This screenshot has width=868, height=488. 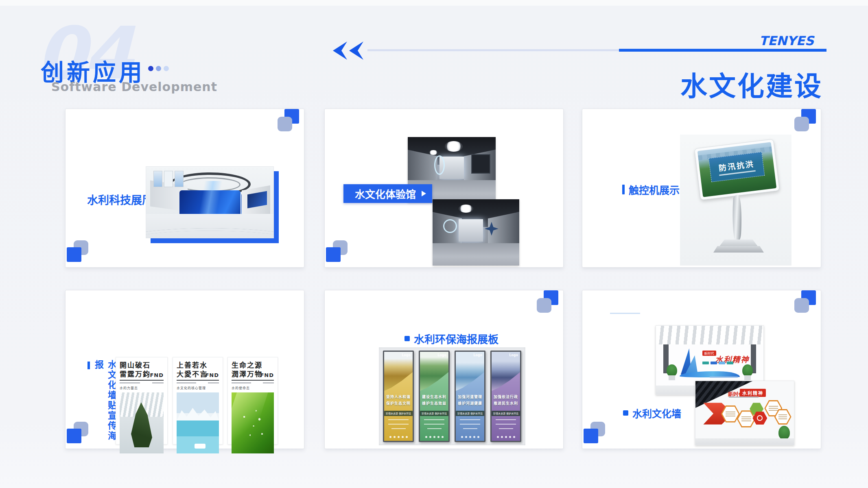 What do you see at coordinates (452, 396) in the screenshot?
I see `poster-board-photo: Logo 坚持人水和谐保护生态文明 珍惜水资源 保护水环境 Logo 建设生态水…` at bounding box center [452, 396].